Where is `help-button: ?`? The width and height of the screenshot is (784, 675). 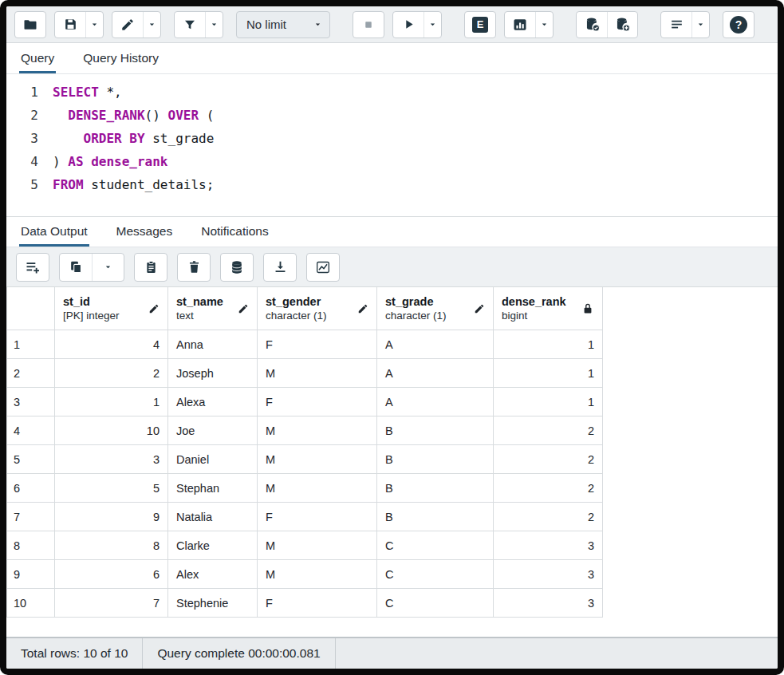
help-button: ? is located at coordinates (739, 25).